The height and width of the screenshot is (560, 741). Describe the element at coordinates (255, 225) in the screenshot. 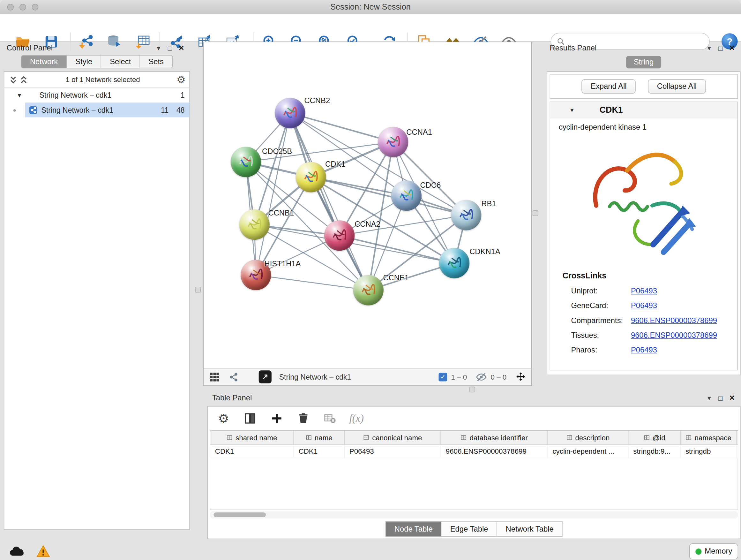

I see `network-node-ccnb1` at that location.